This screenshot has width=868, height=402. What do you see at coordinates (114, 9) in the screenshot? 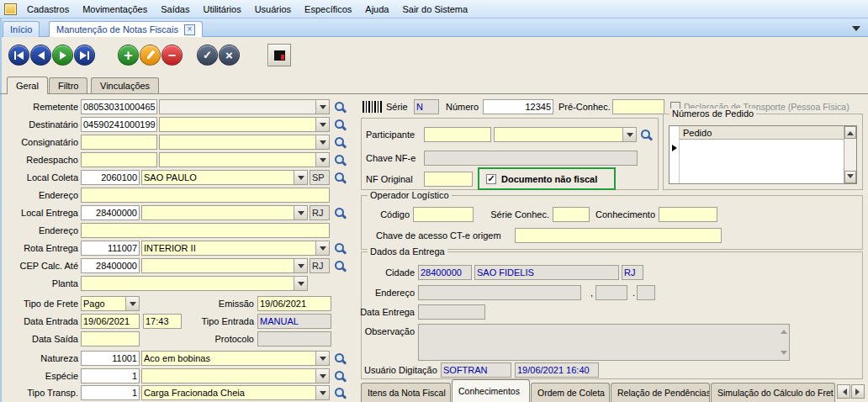
I see `menu-movimentacoes: Movimentações` at bounding box center [114, 9].